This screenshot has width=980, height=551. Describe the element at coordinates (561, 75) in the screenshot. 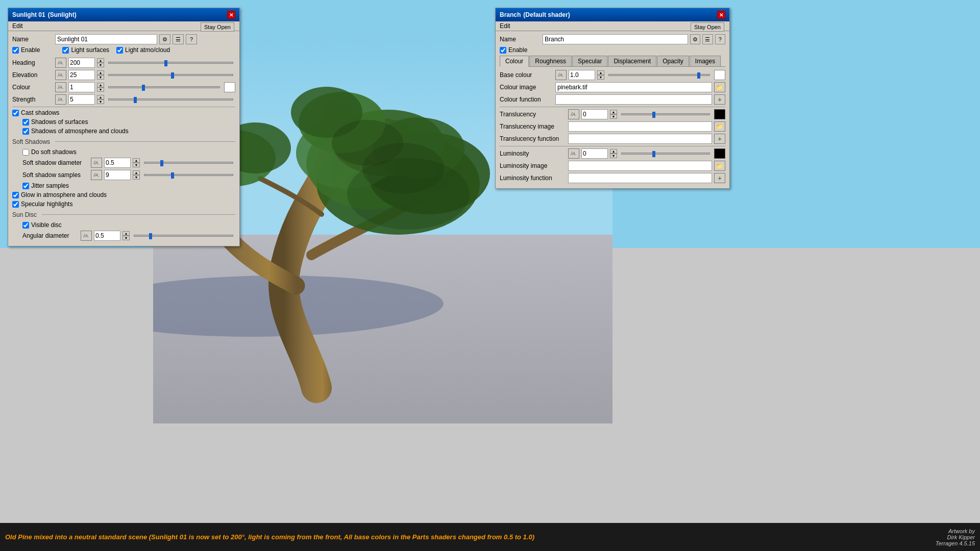

I see `base-colour-anim: /A.` at that location.